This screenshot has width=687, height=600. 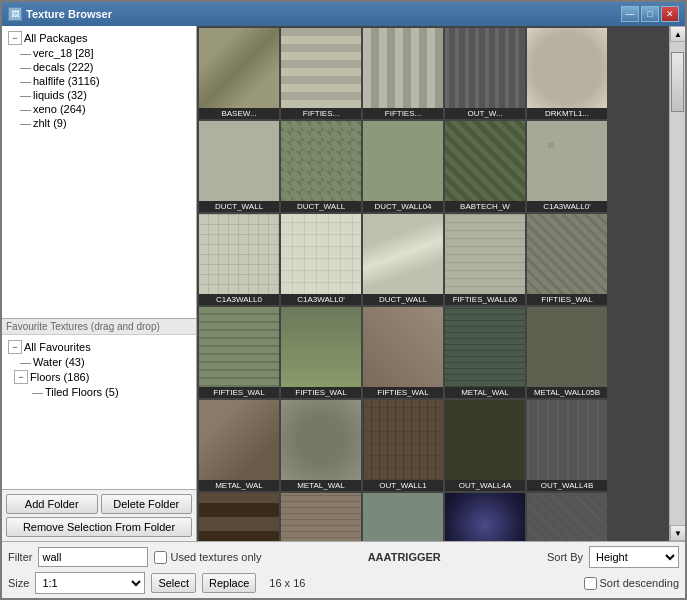 What do you see at coordinates (403, 446) in the screenshot?
I see `texture-item: OUT_WALL1` at bounding box center [403, 446].